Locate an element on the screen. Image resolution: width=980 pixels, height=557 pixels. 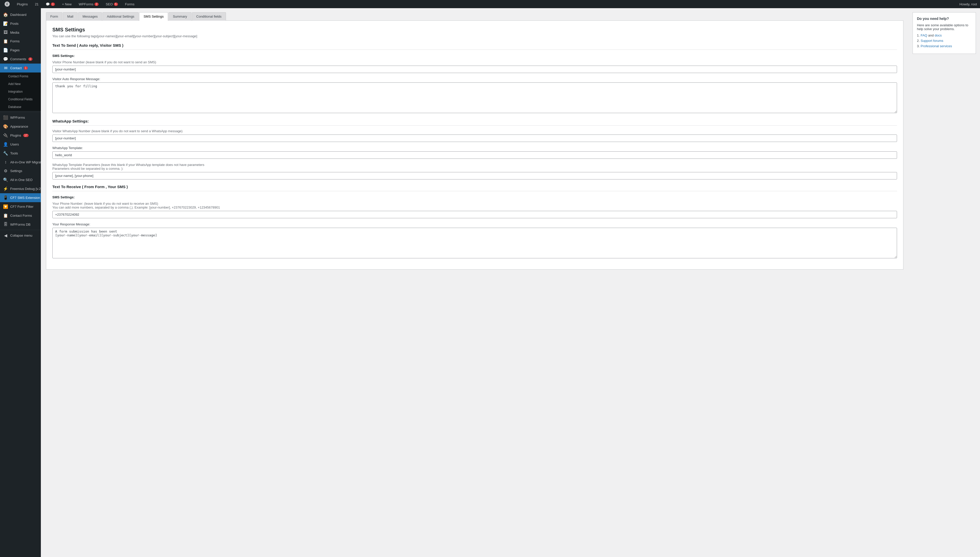
sidebar-item-cf7filter: 🔽 CF7 Form Filter is located at coordinates (21, 207).